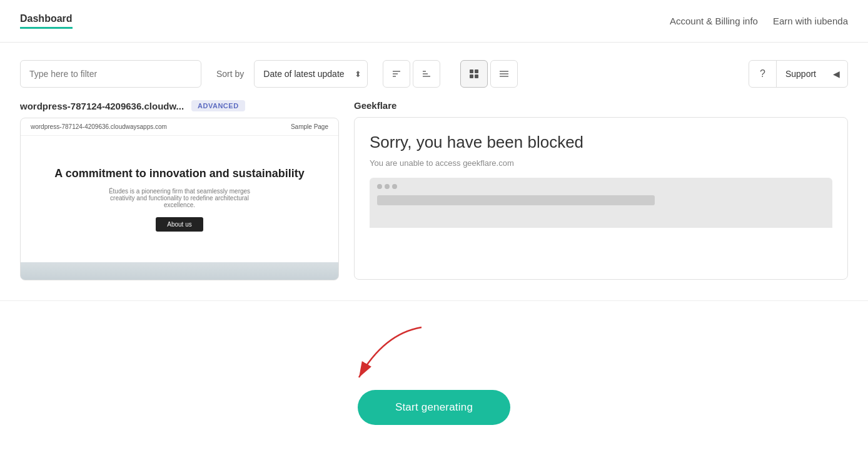 This screenshot has height=450, width=868. I want to click on card-1-nav-url: wordpress-787124-4209636.cloudwaysapps.c…, so click(99, 126).